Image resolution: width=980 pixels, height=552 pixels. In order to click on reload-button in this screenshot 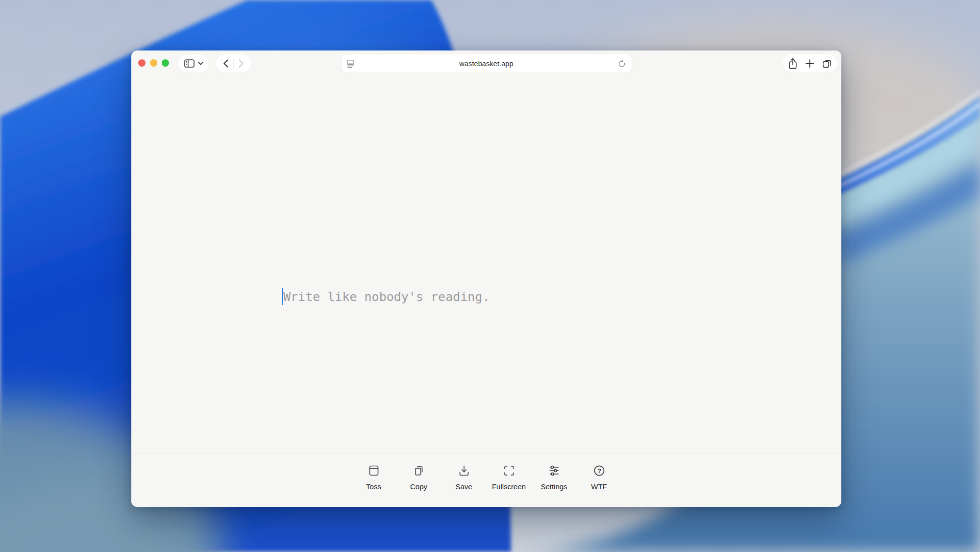, I will do `click(621, 64)`.